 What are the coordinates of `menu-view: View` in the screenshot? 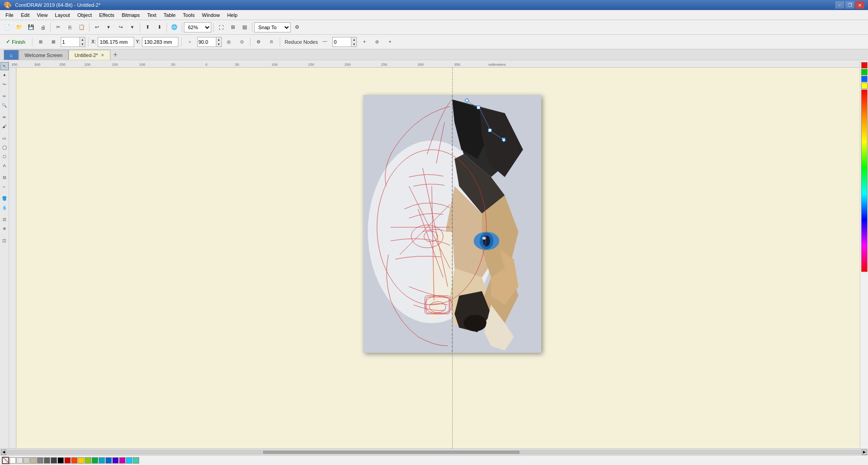 It's located at (42, 15).